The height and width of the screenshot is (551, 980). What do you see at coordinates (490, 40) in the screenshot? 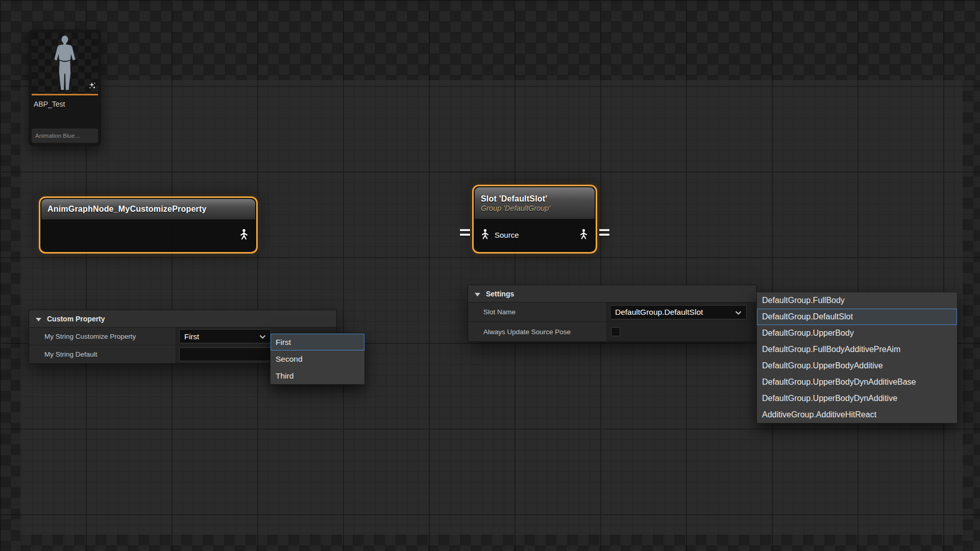
I see `graph-top-shade` at bounding box center [490, 40].